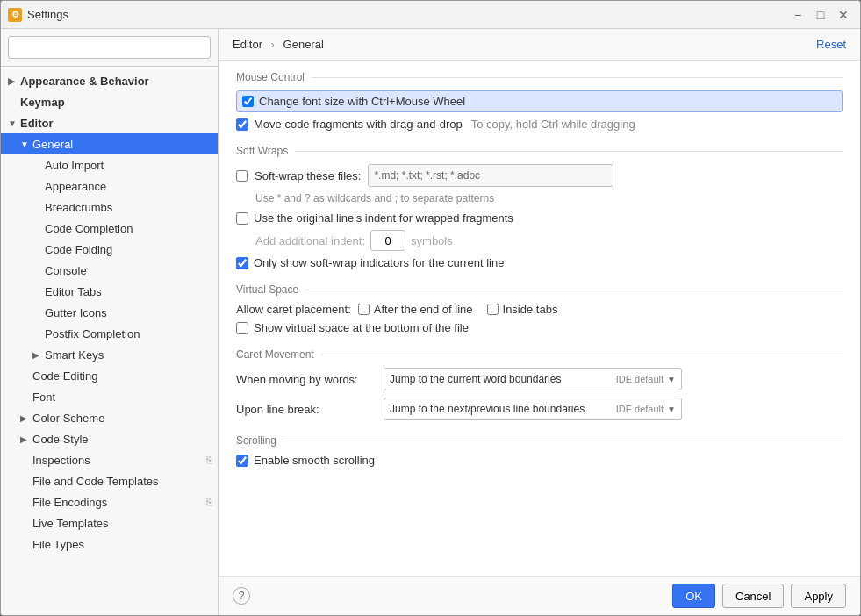  What do you see at coordinates (267, 290) in the screenshot?
I see `section-title: Virtual Space` at bounding box center [267, 290].